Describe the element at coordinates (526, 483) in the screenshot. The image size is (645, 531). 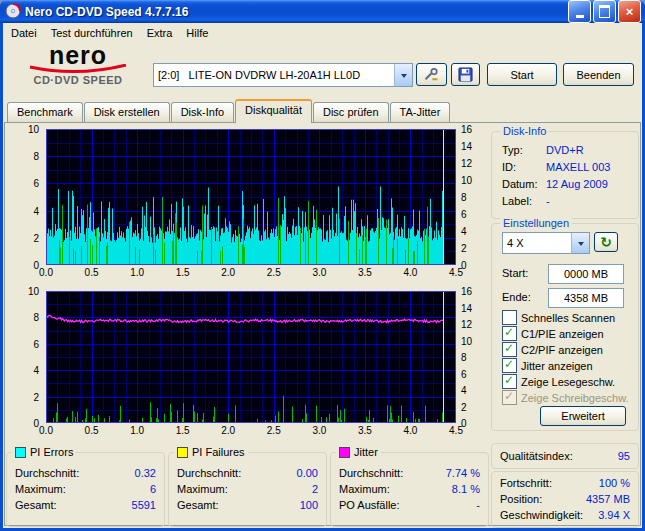
I see `fortschritt-label: Fortschritt:` at that location.